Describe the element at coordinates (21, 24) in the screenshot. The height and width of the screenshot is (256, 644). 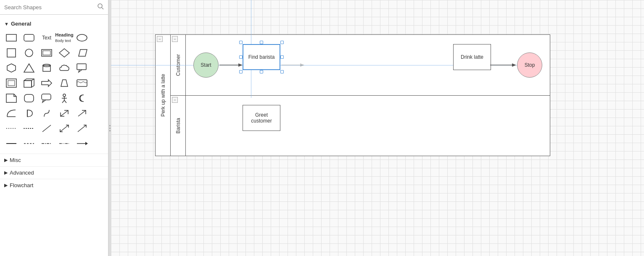
I see `general-label: General` at that location.